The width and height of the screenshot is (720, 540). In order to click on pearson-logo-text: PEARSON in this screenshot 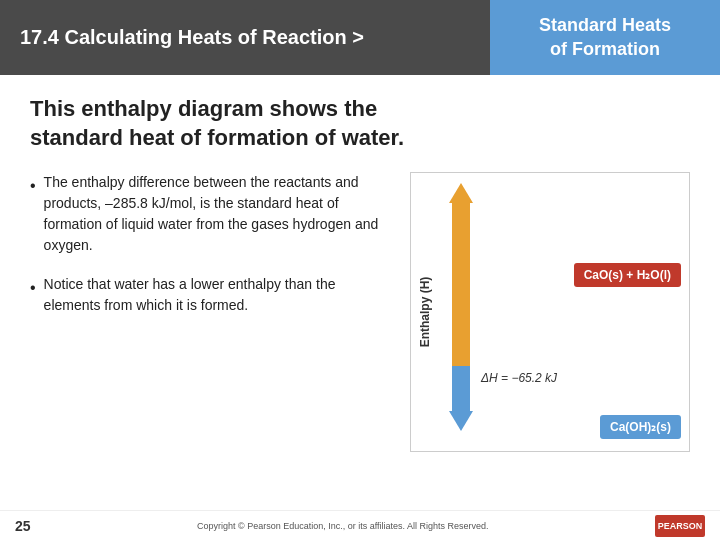, I will do `click(680, 526)`.